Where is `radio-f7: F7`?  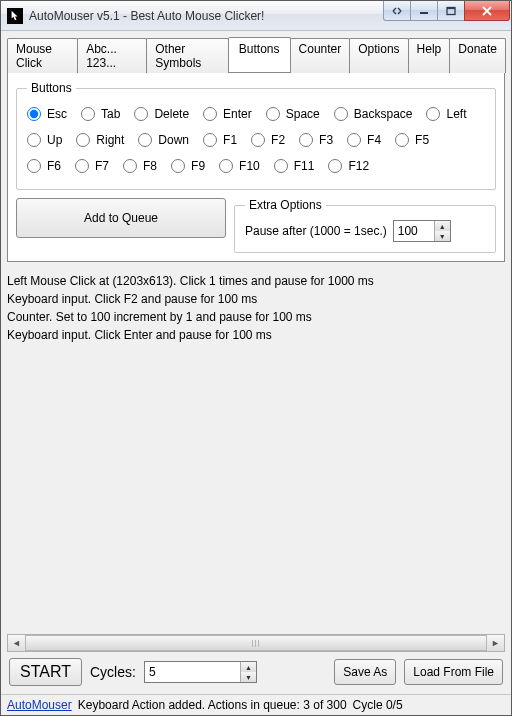 radio-f7: F7 is located at coordinates (92, 166).